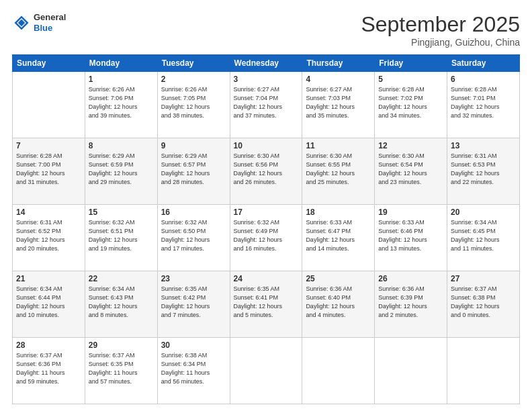 The height and width of the screenshot is (411, 532). What do you see at coordinates (121, 236) in the screenshot?
I see `day-info: Sunrise: 6:32 AM Sunset: 6:51 PM Dayligh…` at bounding box center [121, 236].